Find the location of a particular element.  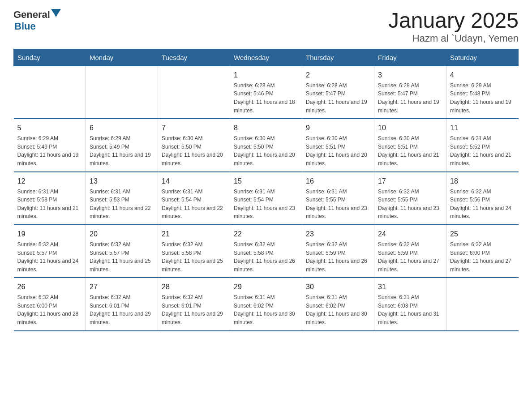

header-day-thursday: Thursday is located at coordinates (339, 57).